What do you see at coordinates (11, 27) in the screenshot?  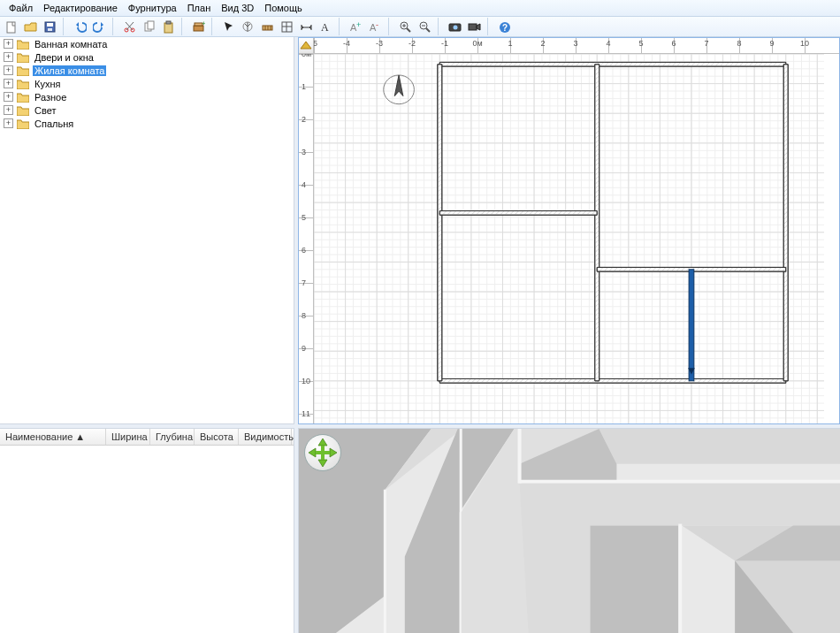 I see `new-icon` at bounding box center [11, 27].